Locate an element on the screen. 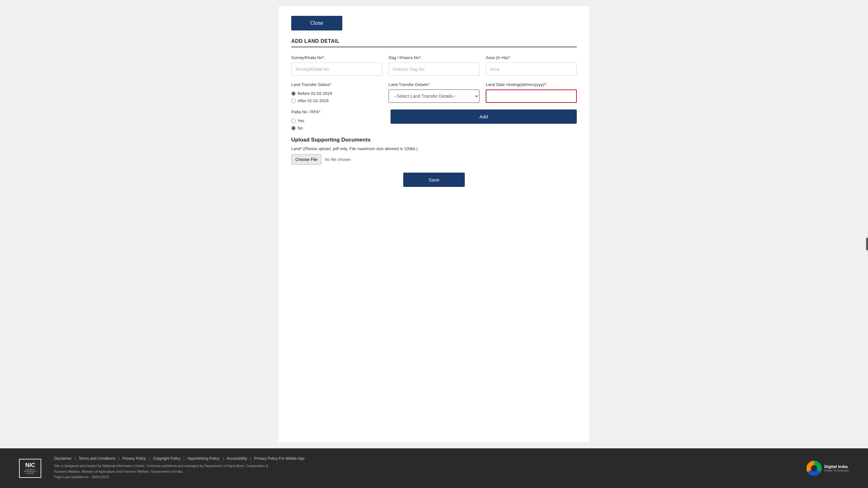  no-file-text: No file chosen is located at coordinates (338, 159).